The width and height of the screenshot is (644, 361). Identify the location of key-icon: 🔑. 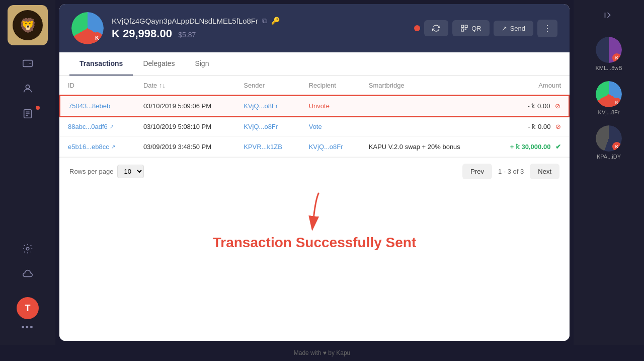
(276, 21).